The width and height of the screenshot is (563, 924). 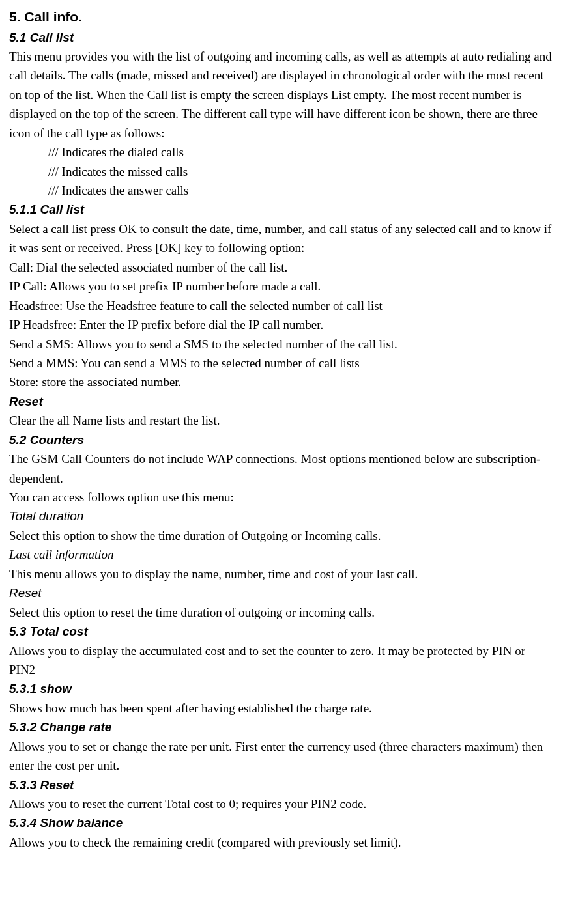 What do you see at coordinates (282, 152) in the screenshot?
I see `icon-dialed: /// Indicates the dialed calls` at bounding box center [282, 152].